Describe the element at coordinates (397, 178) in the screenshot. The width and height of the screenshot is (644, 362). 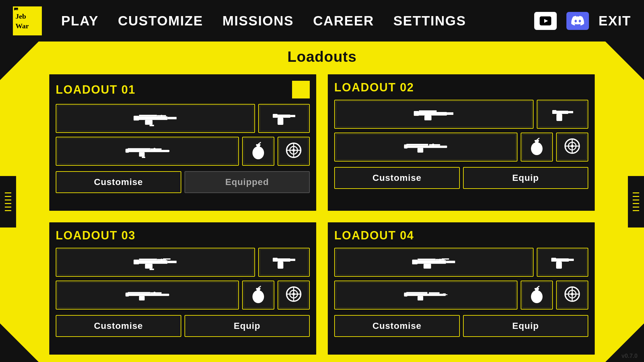
I see `loadout-02-customise-button: Customise` at that location.